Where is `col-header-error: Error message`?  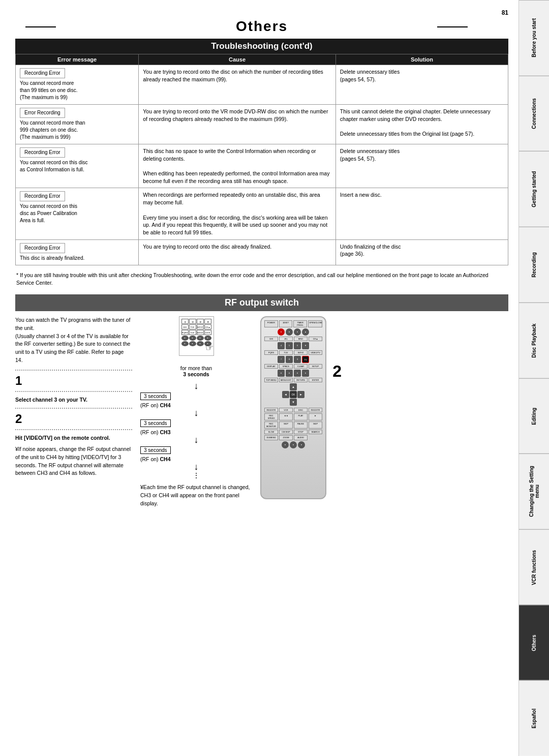 col-header-error: Error message is located at coordinates (77, 60).